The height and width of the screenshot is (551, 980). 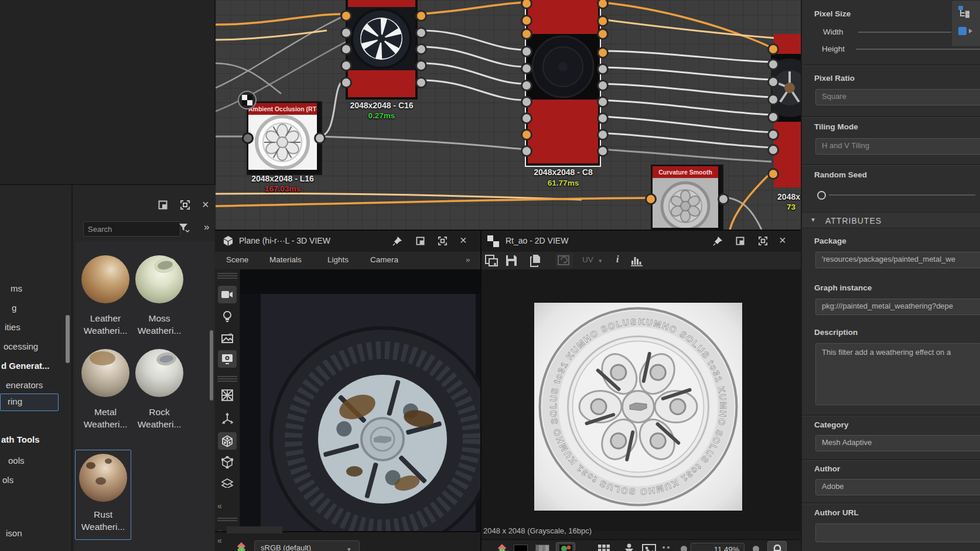 I want to click on sidebar-item: enerators, so click(x=35, y=387).